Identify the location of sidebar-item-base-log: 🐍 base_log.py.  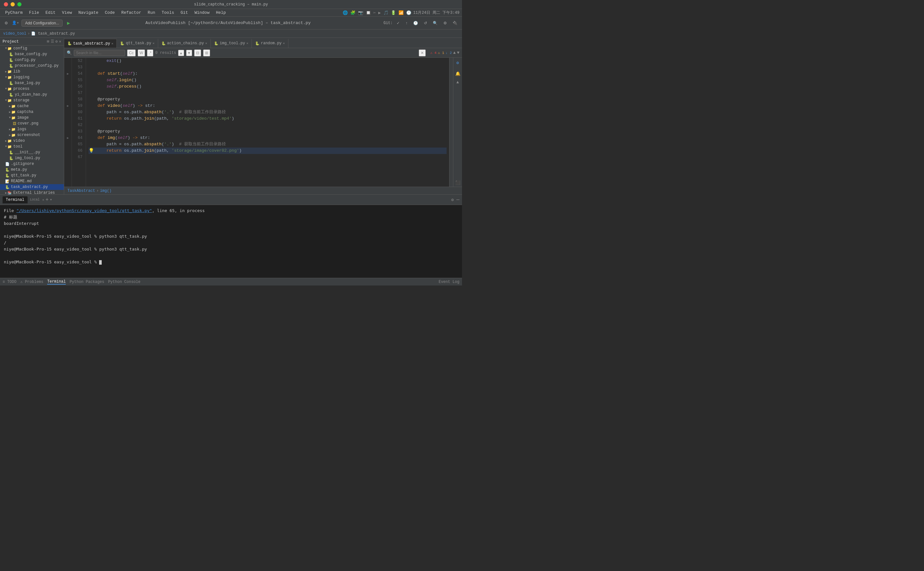
(32, 83).